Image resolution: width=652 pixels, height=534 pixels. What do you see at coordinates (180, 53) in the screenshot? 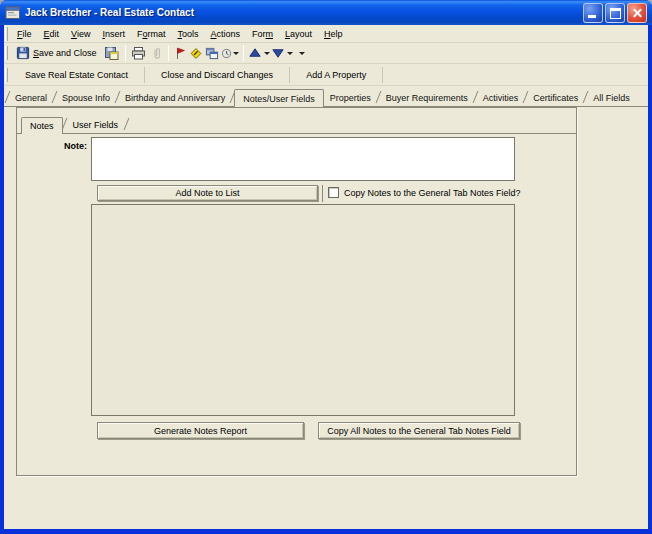
I see `flag-icon` at bounding box center [180, 53].